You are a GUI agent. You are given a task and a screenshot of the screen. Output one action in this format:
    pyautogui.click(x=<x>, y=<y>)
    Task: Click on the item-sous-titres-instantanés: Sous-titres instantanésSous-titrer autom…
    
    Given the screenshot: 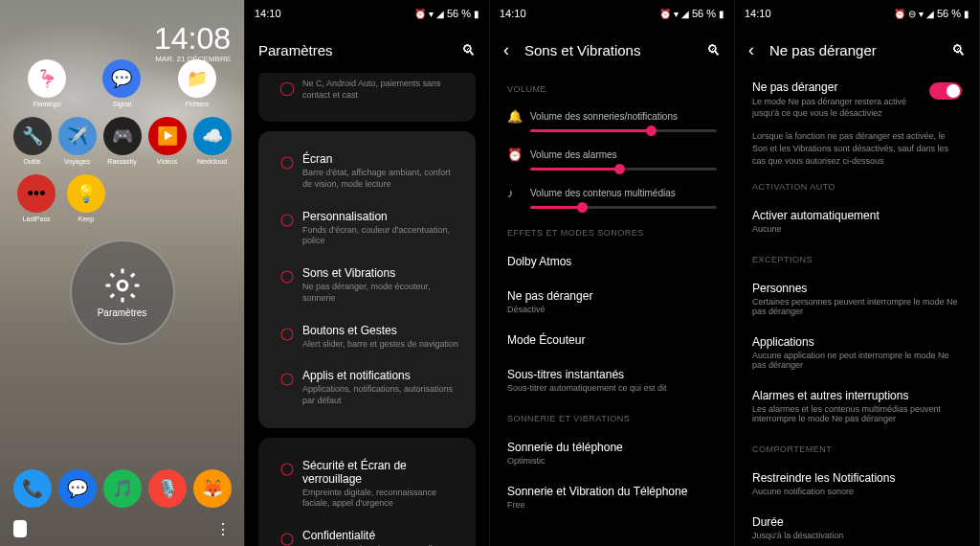 What is the action you would take?
    pyautogui.click(x=612, y=380)
    